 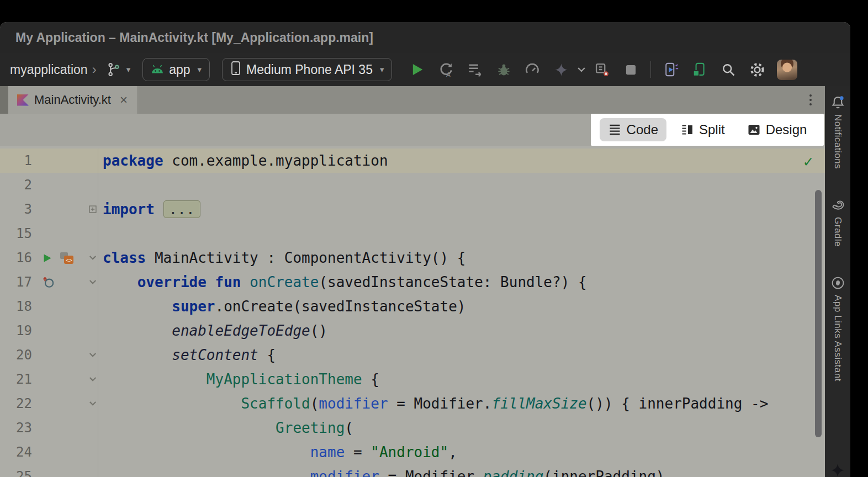 What do you see at coordinates (712, 130) in the screenshot?
I see `view-mode-label: Split` at bounding box center [712, 130].